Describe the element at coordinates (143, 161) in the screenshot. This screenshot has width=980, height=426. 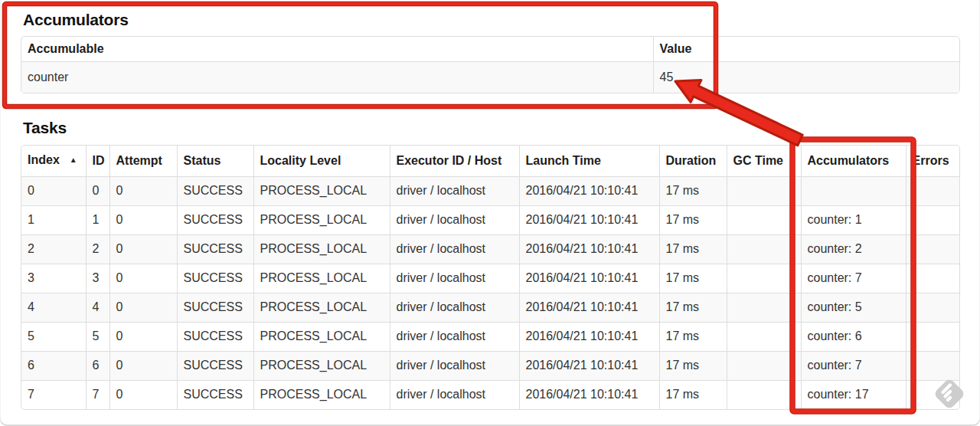
I see `column-header-attempt: Attempt` at that location.